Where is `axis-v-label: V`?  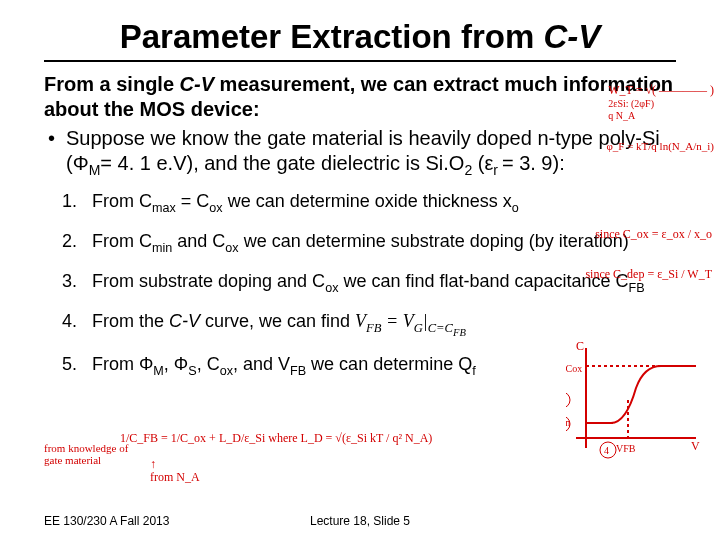 axis-v-label: V is located at coordinates (696, 446).